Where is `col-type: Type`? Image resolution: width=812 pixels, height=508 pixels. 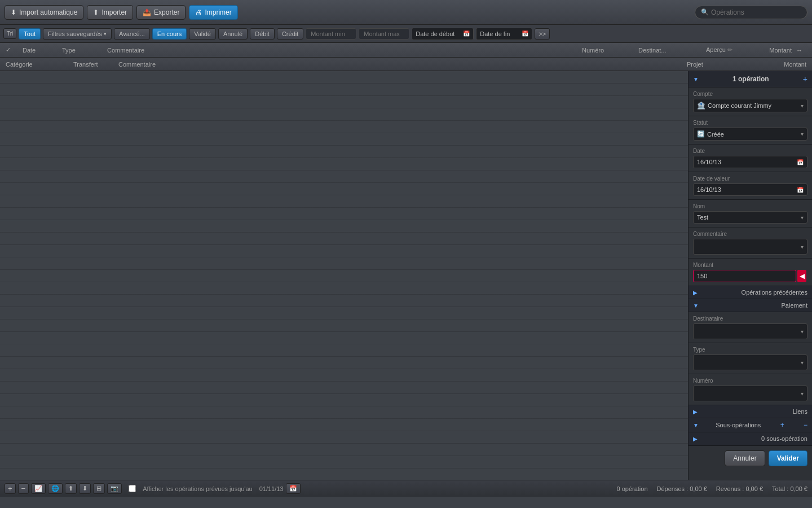
col-type: Type is located at coordinates (82, 50).